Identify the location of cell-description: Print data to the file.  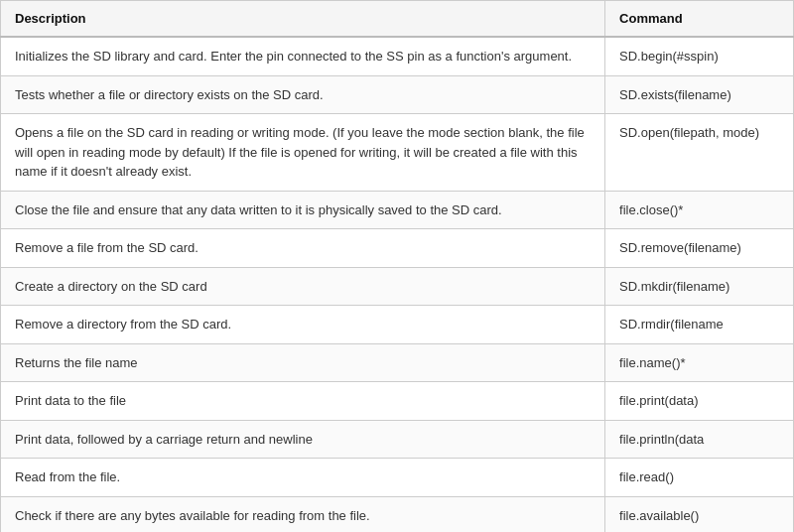
(304, 401).